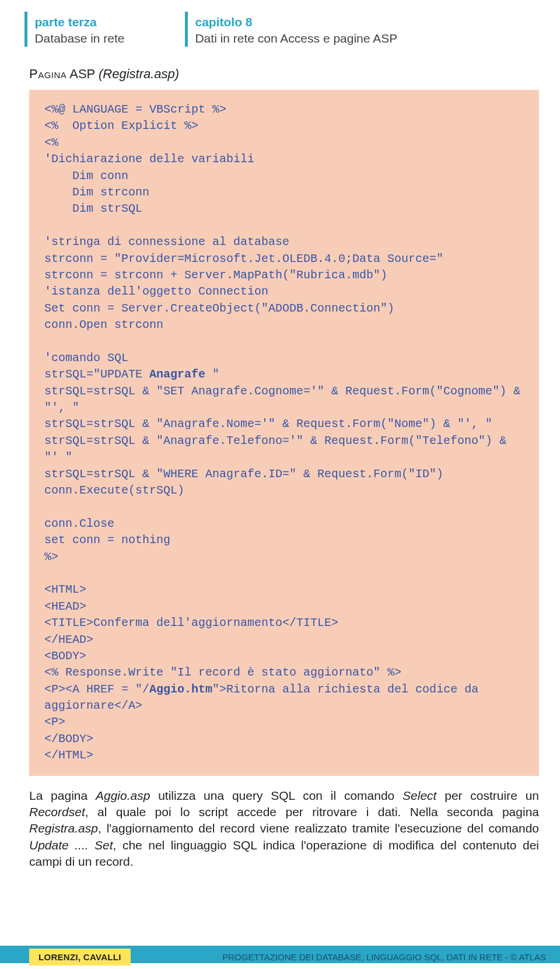 The image size is (560, 969). I want to click on body-i5: Update .... Set, so click(71, 845).